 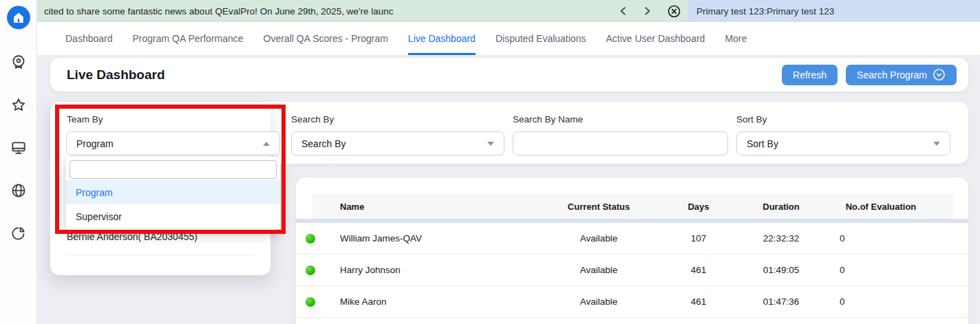 What do you see at coordinates (316, 11) in the screenshot?
I see `announcement-text: cited to share some fantastic news about…` at bounding box center [316, 11].